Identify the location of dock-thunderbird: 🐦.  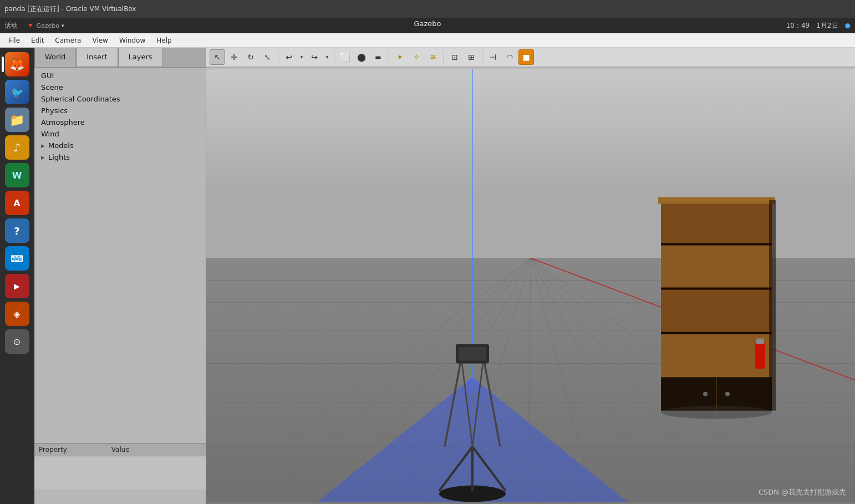
(17, 92).